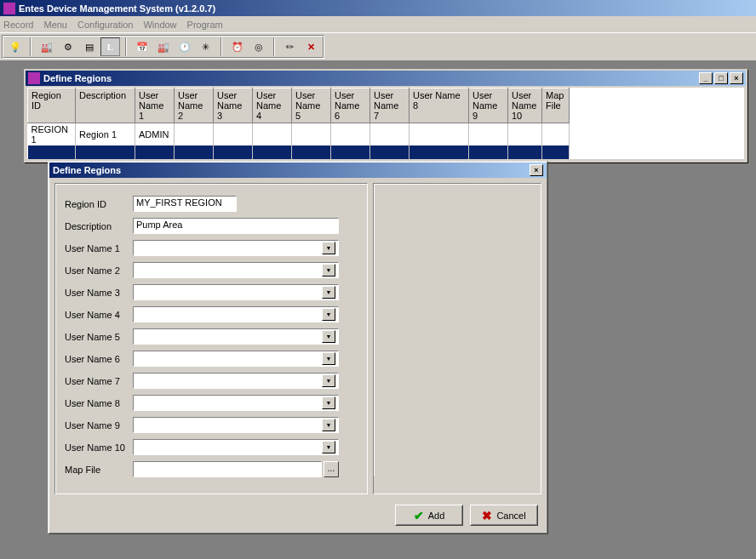 The height and width of the screenshot is (559, 756). I want to click on label-u8: User Name 8, so click(99, 403).